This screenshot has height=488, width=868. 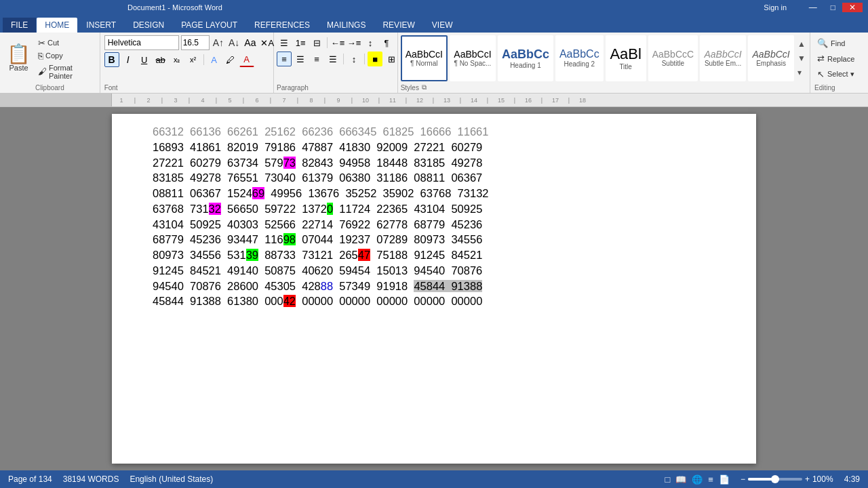 What do you see at coordinates (626, 58) in the screenshot?
I see `style-title: AaBl Title` at bounding box center [626, 58].